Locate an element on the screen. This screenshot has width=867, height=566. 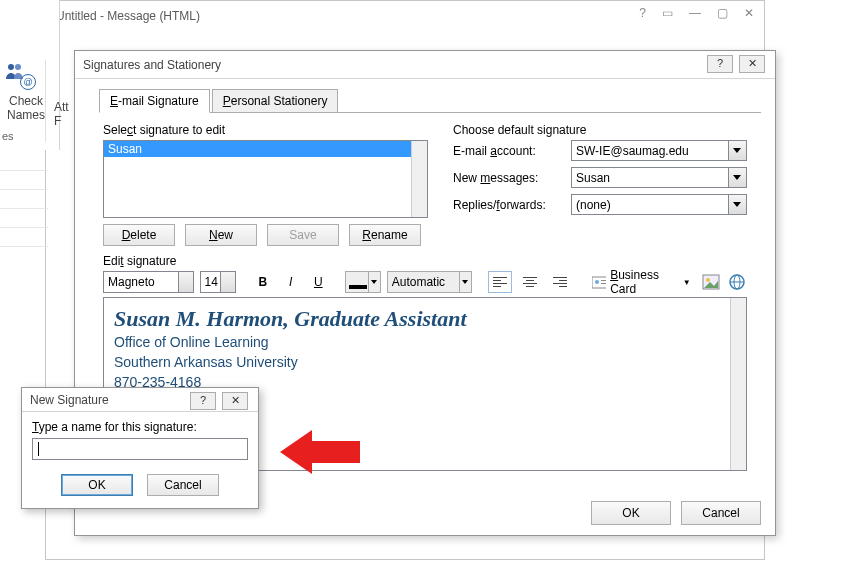
close-icon: ✕ is located at coordinates (749, 13).